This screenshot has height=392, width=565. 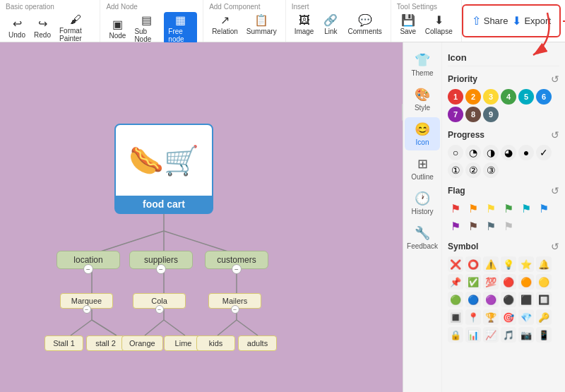 What do you see at coordinates (473, 335) in the screenshot?
I see `symbol-icon-26: 📊` at bounding box center [473, 335].